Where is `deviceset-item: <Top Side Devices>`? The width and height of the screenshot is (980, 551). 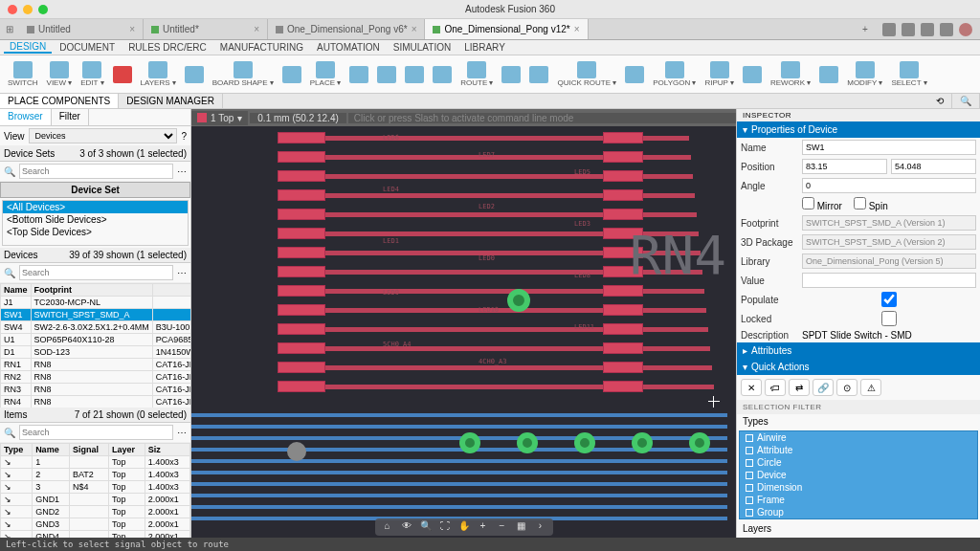 deviceset-item: <Top Side Devices> is located at coordinates (96, 231).